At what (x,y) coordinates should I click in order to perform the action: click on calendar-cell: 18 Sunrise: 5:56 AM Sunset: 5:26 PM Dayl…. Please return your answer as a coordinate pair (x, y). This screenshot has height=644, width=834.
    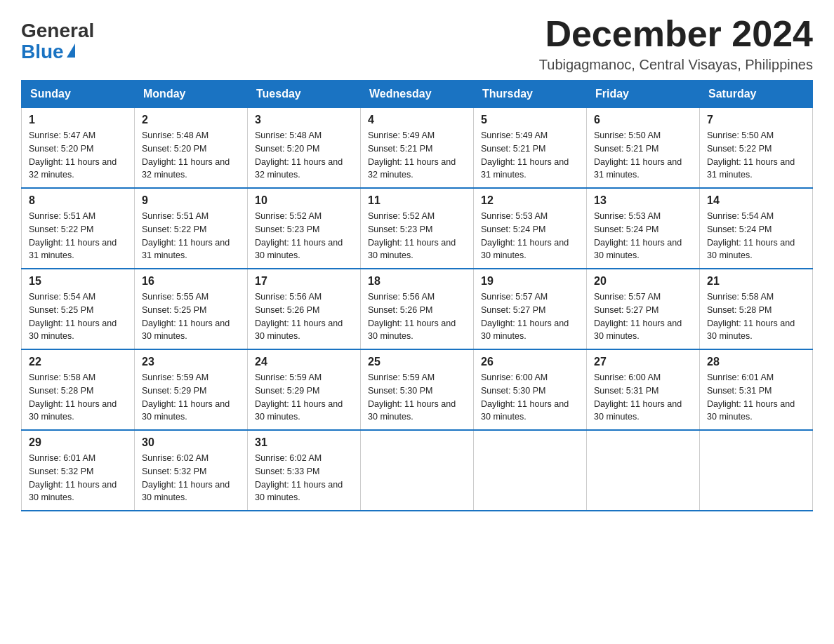
    Looking at the image, I should click on (417, 309).